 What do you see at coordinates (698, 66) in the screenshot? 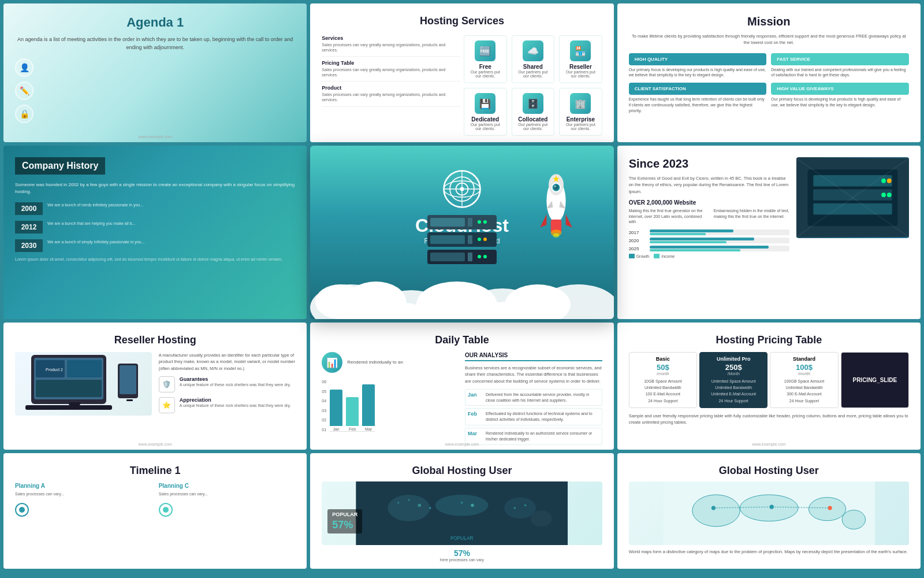
I see `mission-badge-quality: HIGH QUALITY Our primary focus is develo…` at bounding box center [698, 66].